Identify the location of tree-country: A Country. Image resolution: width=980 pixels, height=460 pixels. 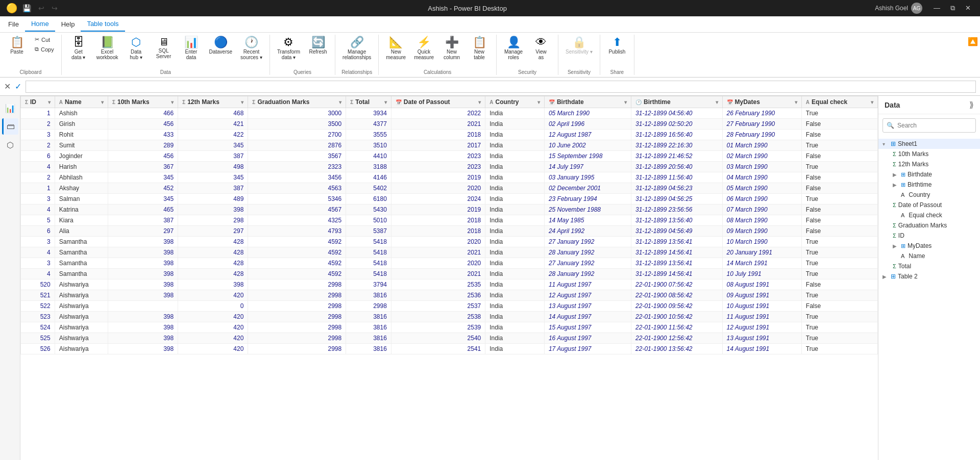
(929, 195).